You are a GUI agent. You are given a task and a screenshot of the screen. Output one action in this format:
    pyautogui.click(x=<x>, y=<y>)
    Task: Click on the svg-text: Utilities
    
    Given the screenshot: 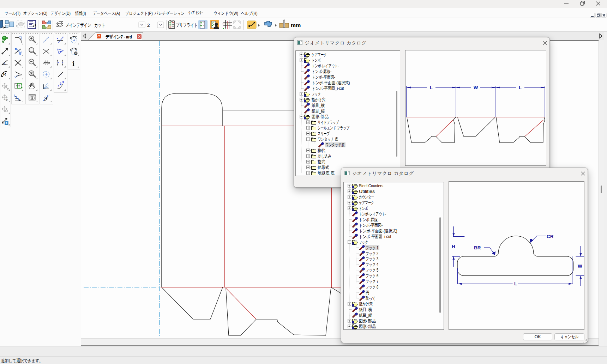 What is the action you would take?
    pyautogui.click(x=367, y=192)
    